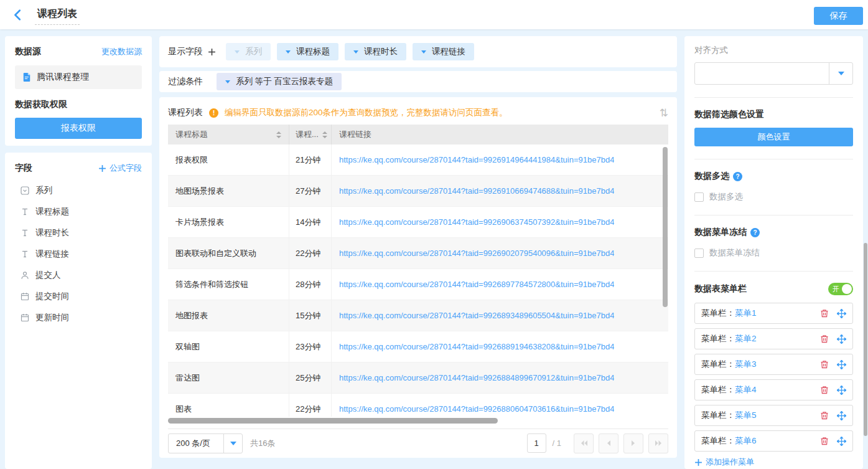 The image size is (868, 469). What do you see at coordinates (774, 50) in the screenshot?
I see `align-label: 对齐方式` at bounding box center [774, 50].